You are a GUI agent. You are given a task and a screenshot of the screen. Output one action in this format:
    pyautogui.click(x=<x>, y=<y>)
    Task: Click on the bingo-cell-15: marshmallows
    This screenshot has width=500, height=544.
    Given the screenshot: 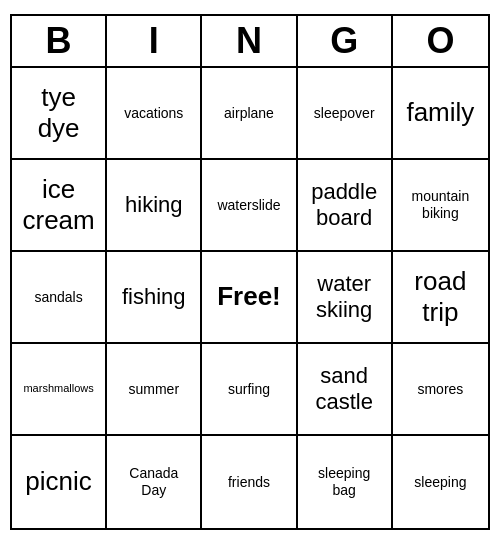 What is the action you would take?
    pyautogui.click(x=60, y=390)
    